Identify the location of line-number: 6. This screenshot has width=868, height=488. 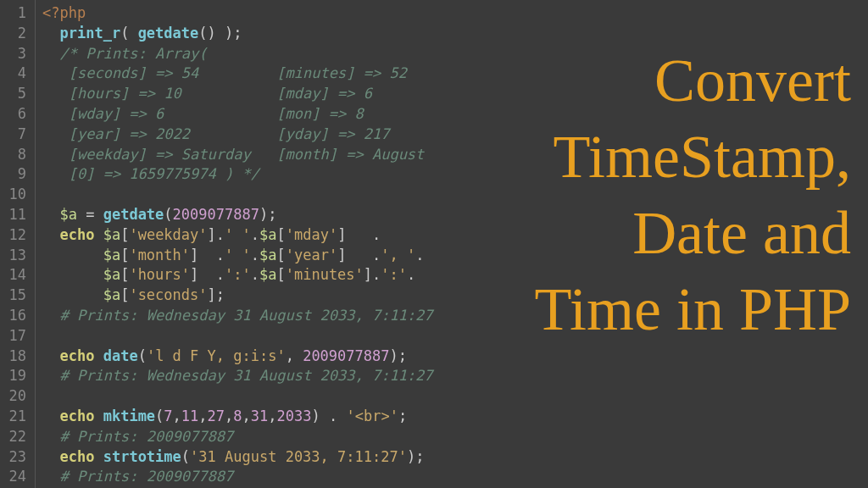
(17, 114).